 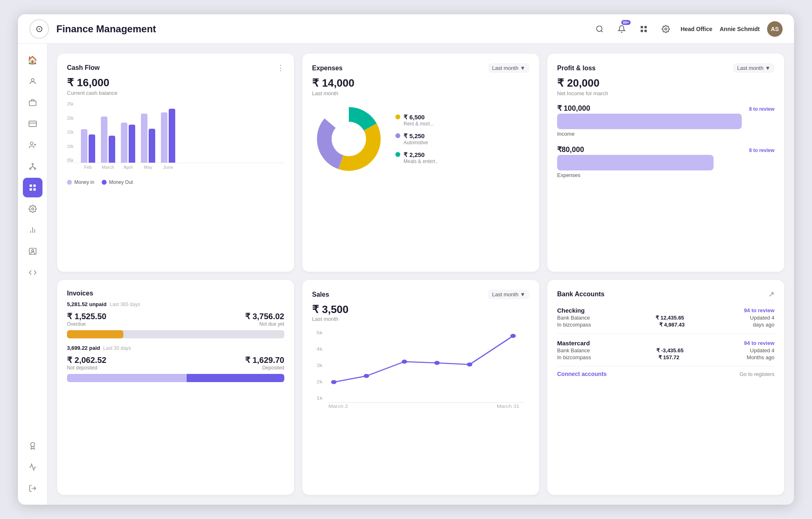 What do you see at coordinates (666, 163) in the screenshot?
I see `pl-expenses-bar-wrap: 8 to review` at bounding box center [666, 163].